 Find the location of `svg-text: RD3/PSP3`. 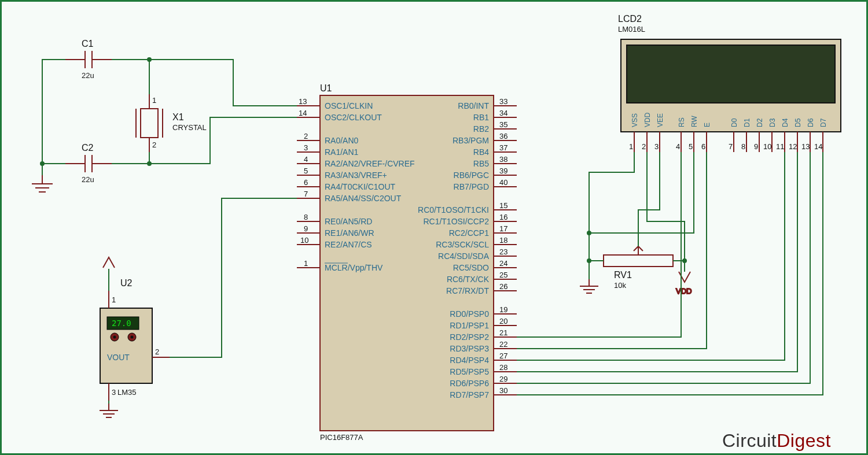

svg-text: RD3/PSP3 is located at coordinates (469, 349).